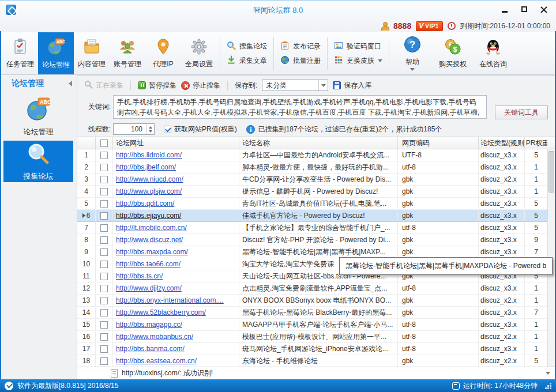  Describe the element at coordinates (313, 288) in the screenshot. I see `table-row: 12http://www.djjlzy.com/点击精灵,淘宝免费刷流量软件,A…` at that location.